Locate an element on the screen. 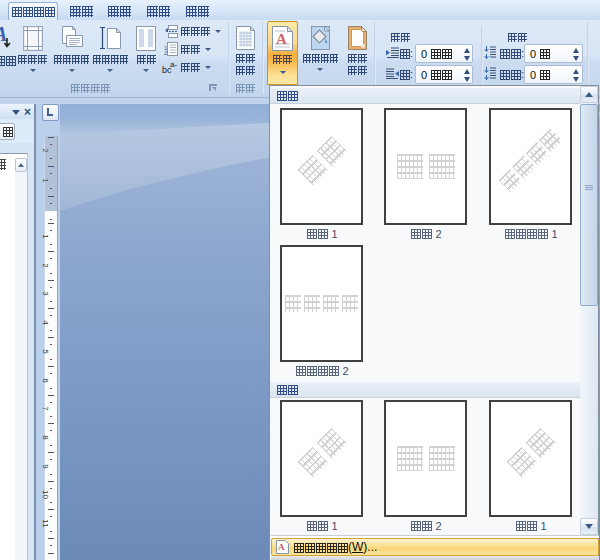  svg-text: a- is located at coordinates (174, 64).